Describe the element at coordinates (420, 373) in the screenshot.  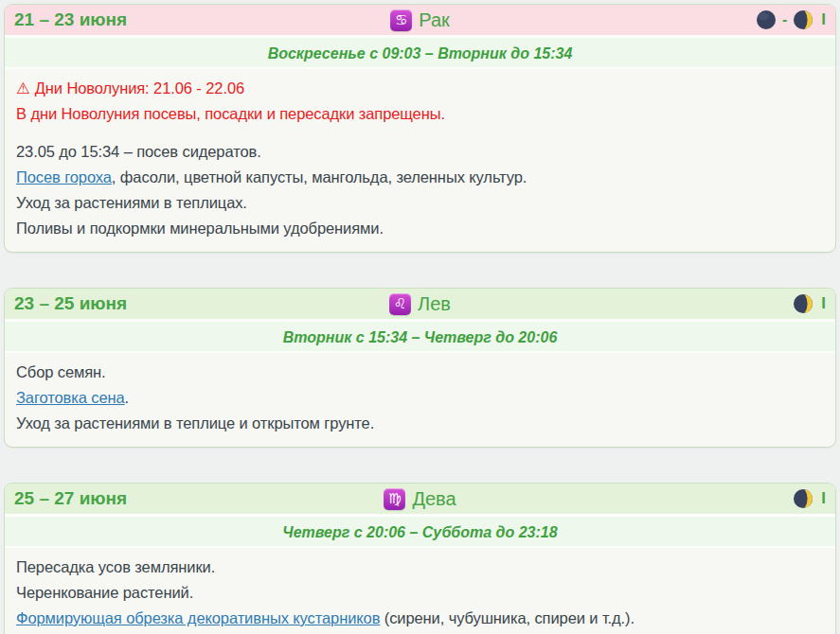
I see `advice-line: Сбор семян.` at that location.